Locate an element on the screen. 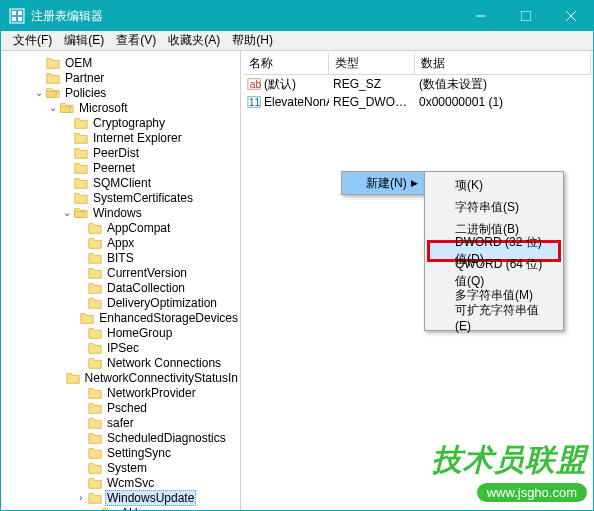 The width and height of the screenshot is (594, 511). menu-edit: 编辑(E) is located at coordinates (84, 40).